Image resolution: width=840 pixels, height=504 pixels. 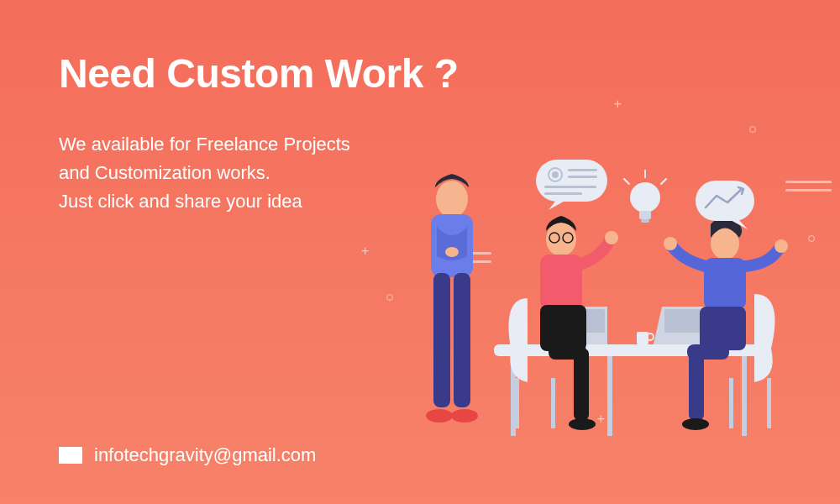 What do you see at coordinates (269, 202) in the screenshot?
I see `subtext-line-3: Just click and share your idea` at bounding box center [269, 202].